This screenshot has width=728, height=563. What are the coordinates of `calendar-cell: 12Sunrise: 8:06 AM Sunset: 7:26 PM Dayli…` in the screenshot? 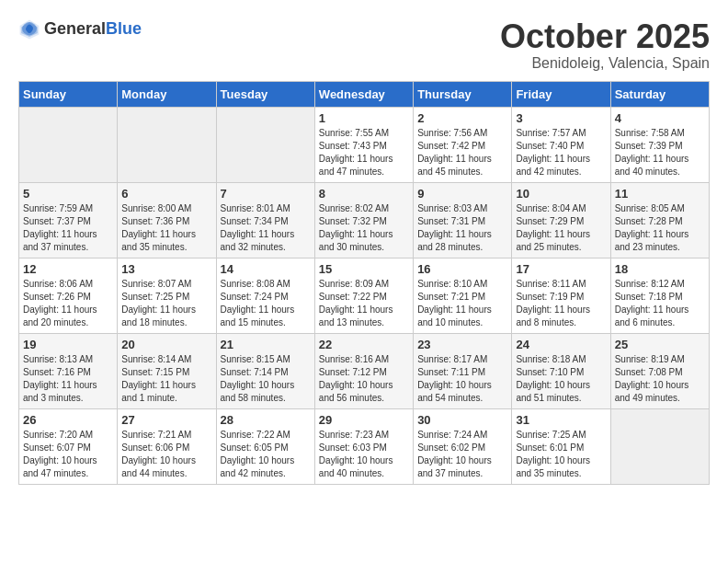 It's located at (68, 295).